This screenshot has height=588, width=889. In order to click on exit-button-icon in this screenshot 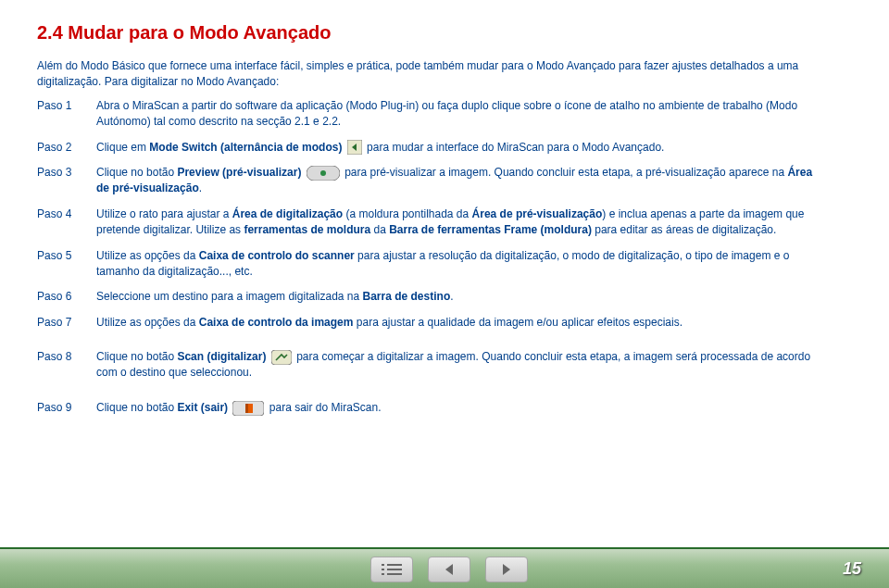, I will do `click(248, 408)`.